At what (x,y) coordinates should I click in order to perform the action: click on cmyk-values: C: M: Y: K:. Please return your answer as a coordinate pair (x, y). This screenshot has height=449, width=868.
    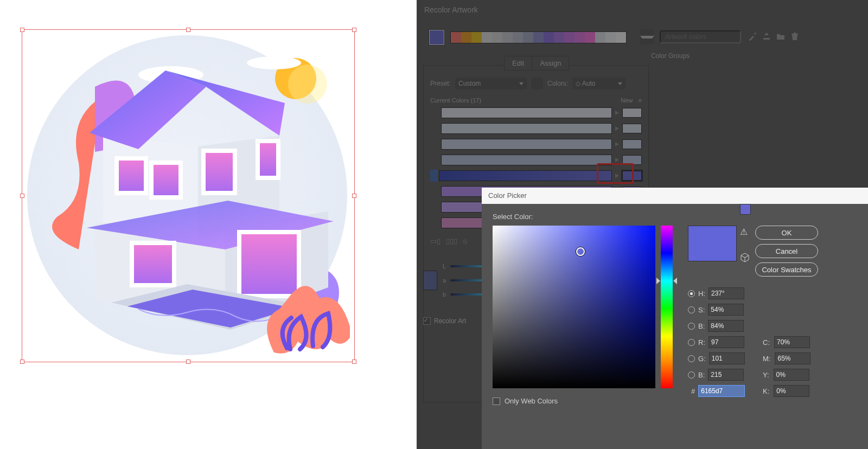
    Looking at the image, I should click on (787, 367).